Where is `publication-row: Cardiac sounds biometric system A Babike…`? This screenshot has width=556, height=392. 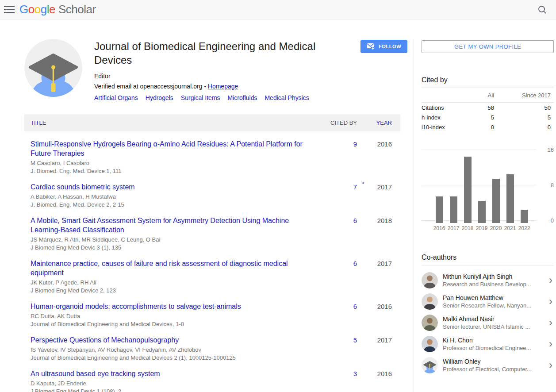
publication-row: Cardiac sounds biometric system A Babike… is located at coordinates (212, 196).